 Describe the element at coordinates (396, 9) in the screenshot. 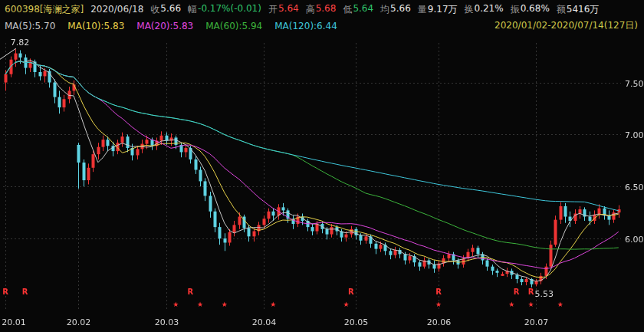

I see `stat-avg: 均5.66` at that location.